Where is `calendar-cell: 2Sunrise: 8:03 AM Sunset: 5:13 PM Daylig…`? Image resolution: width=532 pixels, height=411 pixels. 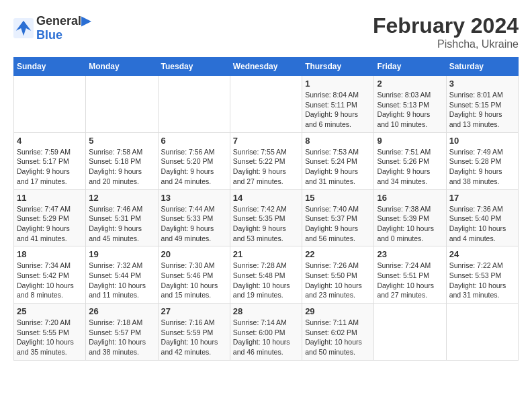
calendar-cell: 2Sunrise: 8:03 AM Sunset: 5:13 PM Daylig… is located at coordinates (410, 105).